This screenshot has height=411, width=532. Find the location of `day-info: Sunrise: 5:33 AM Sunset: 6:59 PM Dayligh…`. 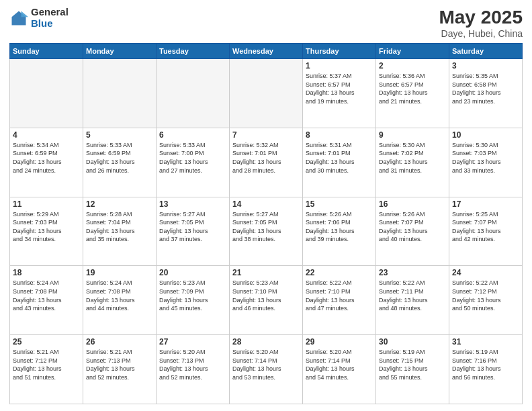

day-info: Sunrise: 5:33 AM Sunset: 6:59 PM Dayligh… is located at coordinates (120, 158).